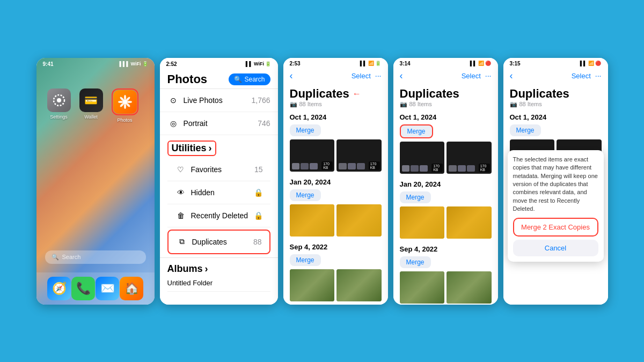  Describe the element at coordinates (471, 76) in the screenshot. I see `screen4-select-button: Select` at that location.